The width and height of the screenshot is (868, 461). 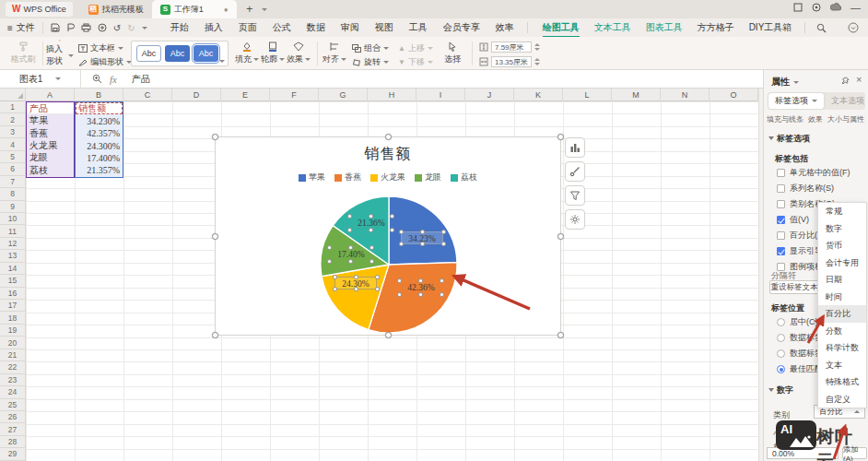 What do you see at coordinates (13, 330) in the screenshot?
I see `row-header-19: 19` at bounding box center [13, 330].